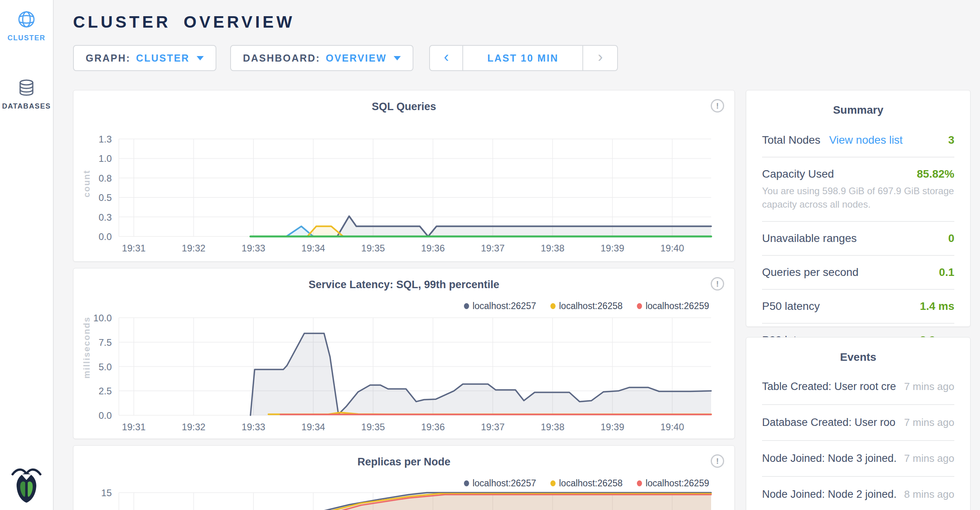 This screenshot has width=980, height=510. I want to click on summary-row-label: Unavailable ranges, so click(809, 238).